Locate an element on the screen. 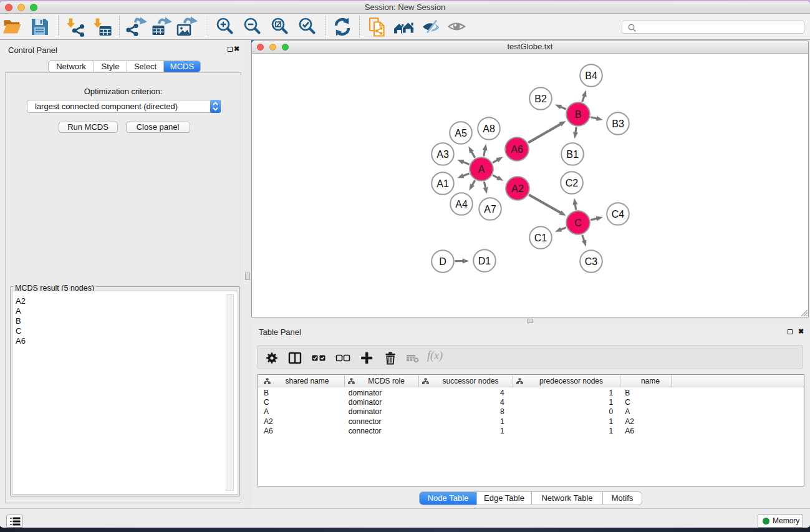  svg-text: C is located at coordinates (578, 223).